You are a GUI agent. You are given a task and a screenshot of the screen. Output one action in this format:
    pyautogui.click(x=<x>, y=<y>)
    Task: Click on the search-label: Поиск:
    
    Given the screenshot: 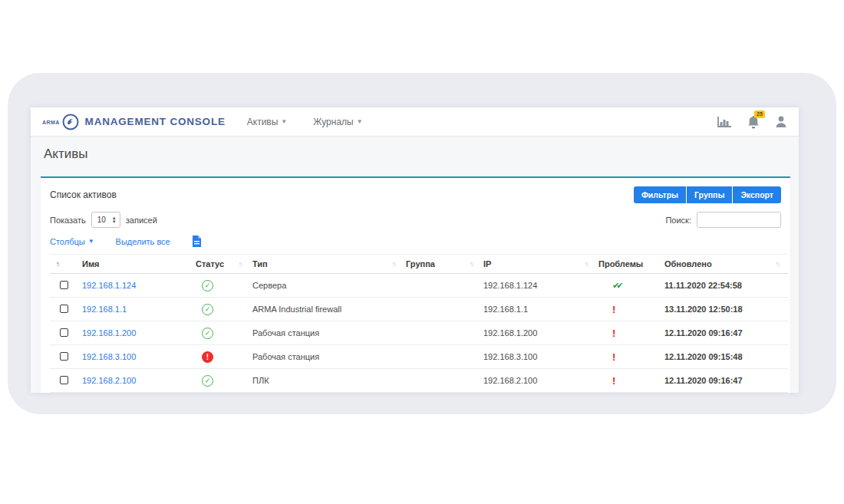 What is the action you would take?
    pyautogui.click(x=678, y=220)
    